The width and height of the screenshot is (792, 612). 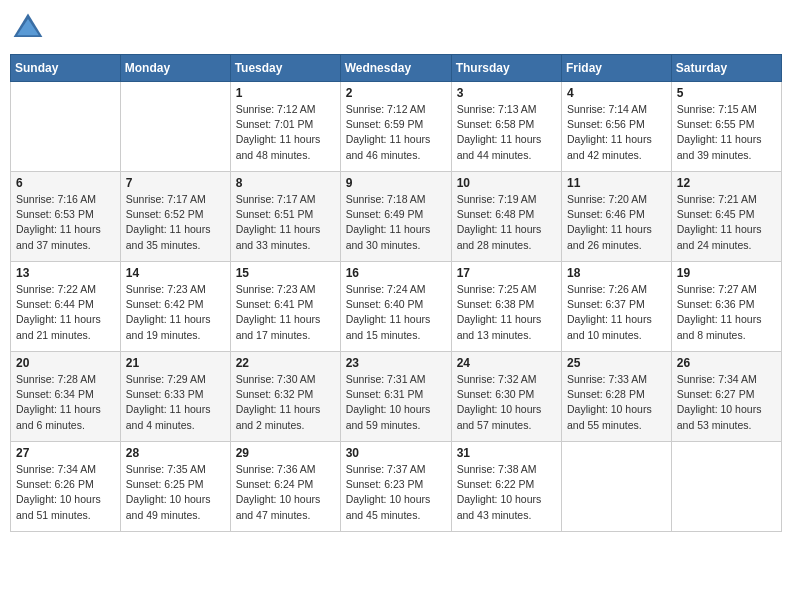 What do you see at coordinates (396, 132) in the screenshot?
I see `day-info: Sunrise: 7:12 AMSunset: 6:59 PMDaylight:…` at bounding box center [396, 132].